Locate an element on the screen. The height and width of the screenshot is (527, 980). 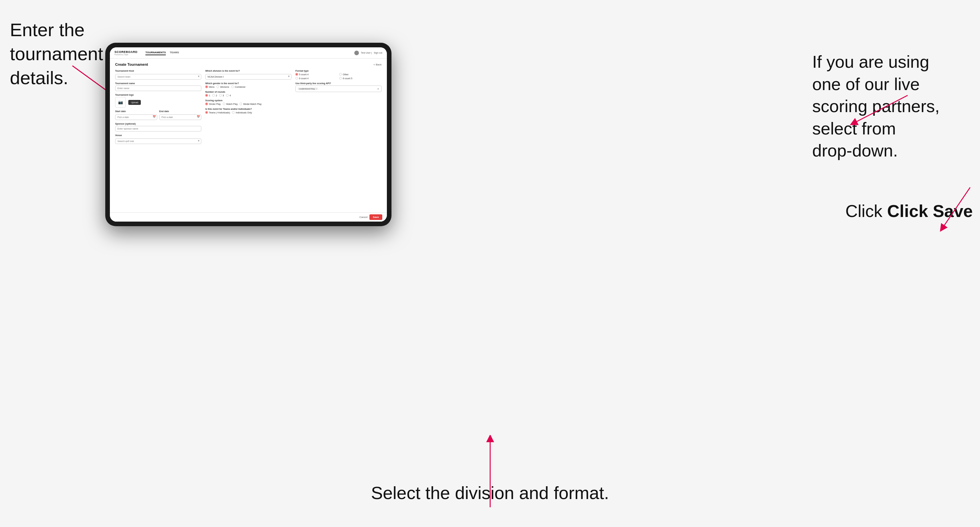
page-header: Create Tournament < Back is located at coordinates (248, 65).